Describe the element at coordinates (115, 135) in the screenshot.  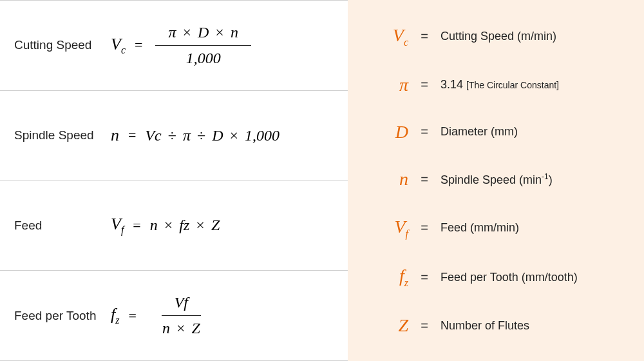
I see `formula-lhs: n` at that location.